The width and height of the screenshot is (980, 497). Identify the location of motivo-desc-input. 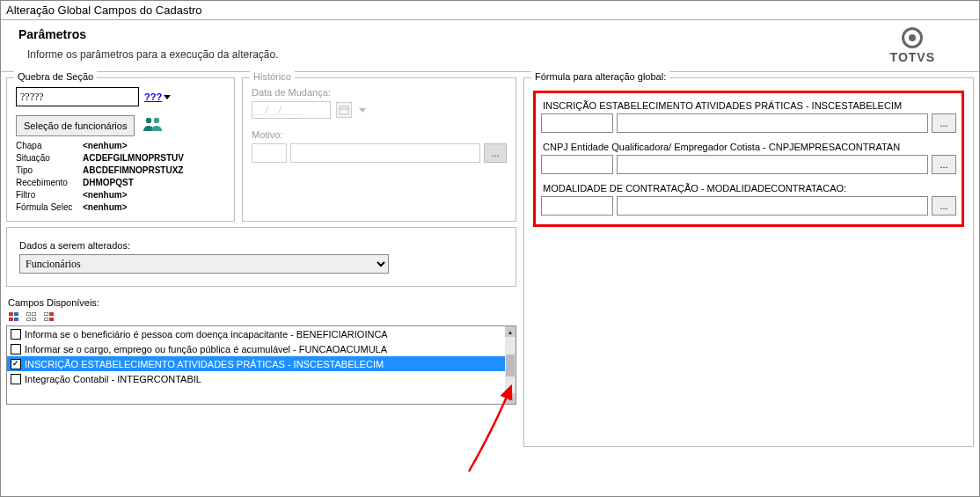
(385, 153).